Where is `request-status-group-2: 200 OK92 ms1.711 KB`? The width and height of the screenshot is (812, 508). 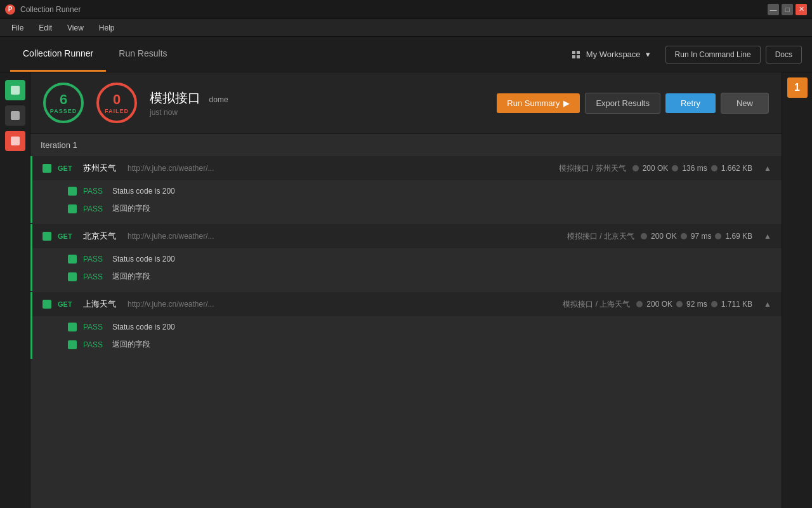 request-status-group-2: 200 OK92 ms1.711 KB is located at coordinates (694, 304).